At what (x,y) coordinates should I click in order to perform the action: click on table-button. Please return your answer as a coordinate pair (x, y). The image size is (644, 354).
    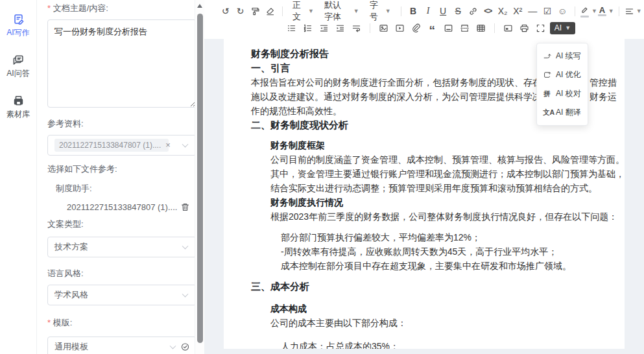
    Looking at the image, I should click on (481, 28).